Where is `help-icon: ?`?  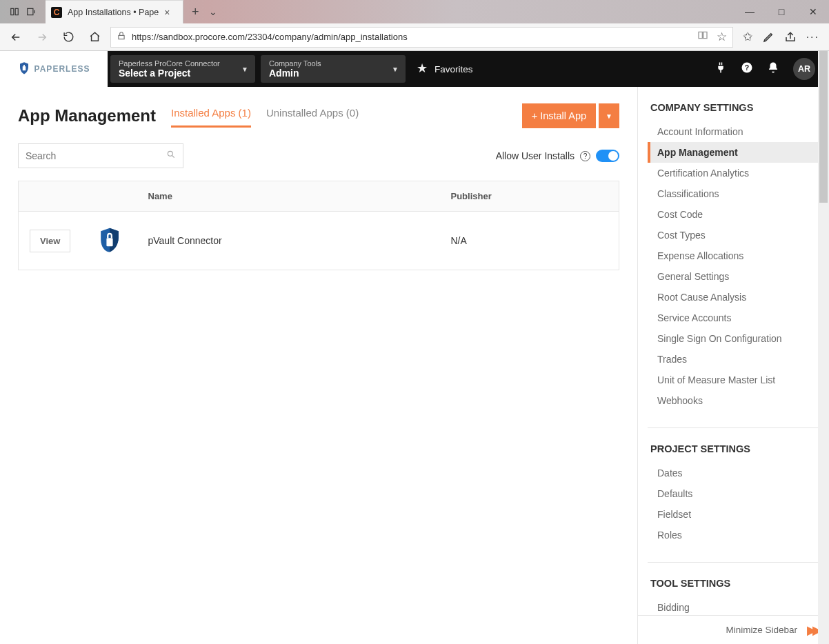 help-icon: ? is located at coordinates (747, 69).